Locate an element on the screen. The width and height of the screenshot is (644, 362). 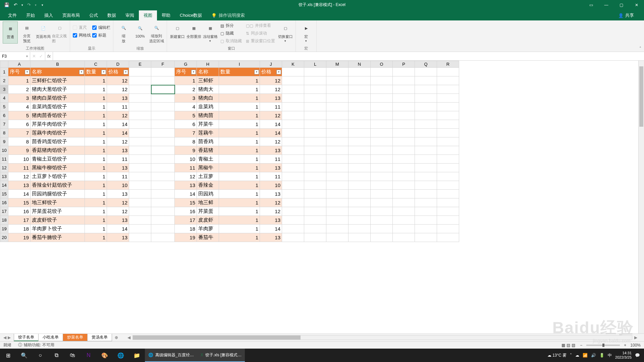
tab-choice-data: Choice数据 is located at coordinates (191, 15).